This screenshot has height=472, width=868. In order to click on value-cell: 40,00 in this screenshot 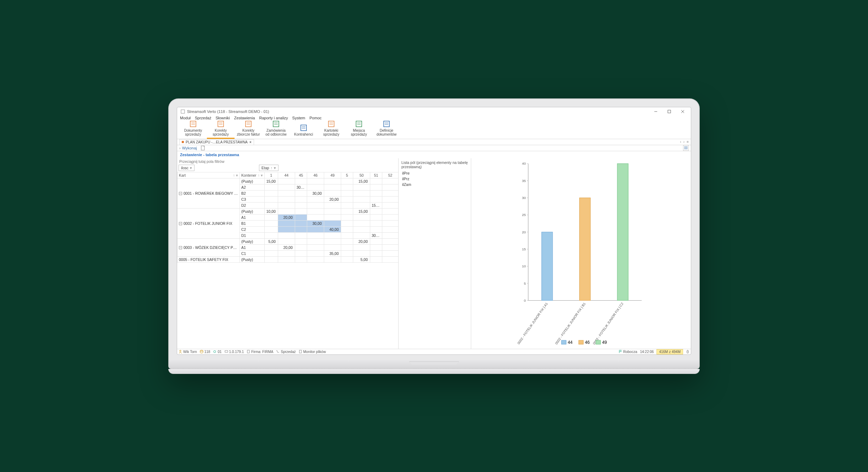, I will do `click(333, 229)`.